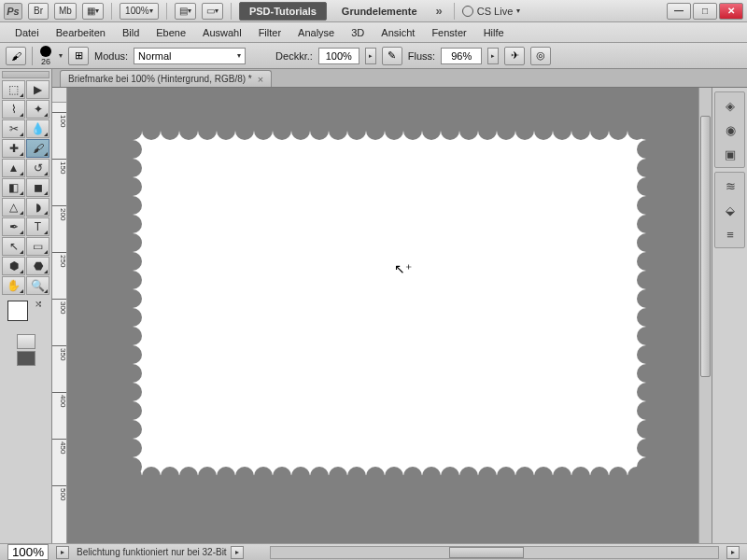 Image resolution: width=747 pixels, height=560 pixels. I want to click on brush-preset-arrow: ▾, so click(61, 56).